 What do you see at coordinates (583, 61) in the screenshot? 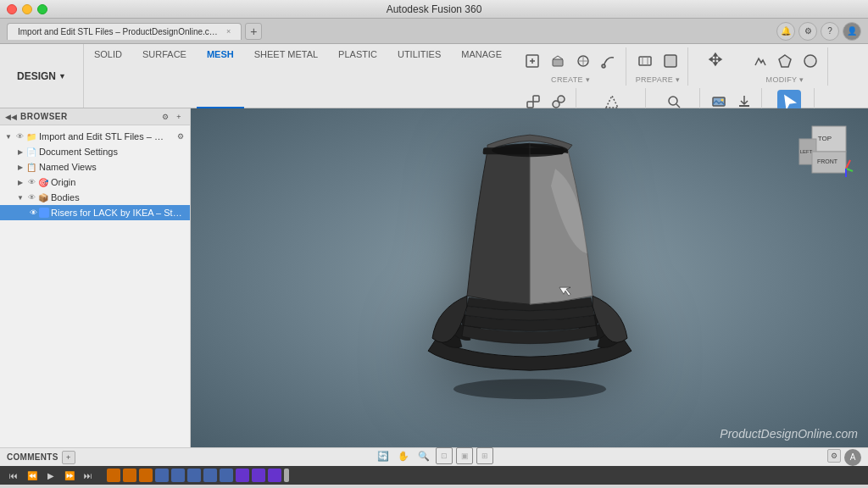
I see `revolve-tool` at bounding box center [583, 61].